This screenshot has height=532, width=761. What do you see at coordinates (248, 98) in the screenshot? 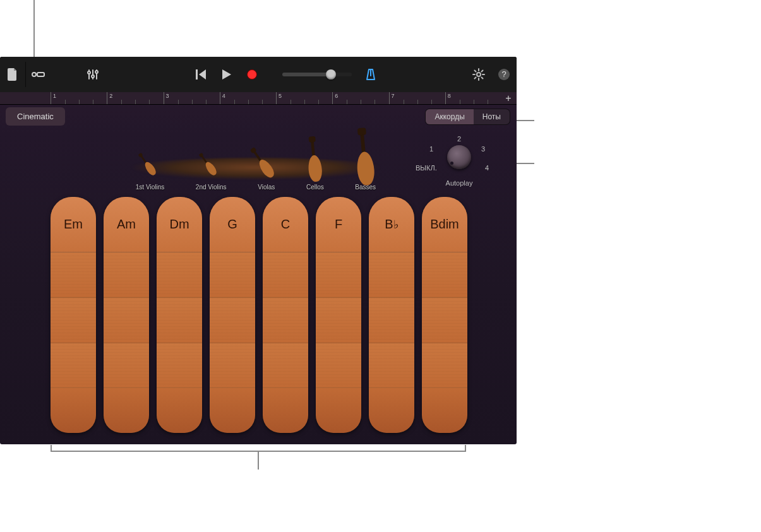
I see `ruler-bar: 4` at bounding box center [248, 98].